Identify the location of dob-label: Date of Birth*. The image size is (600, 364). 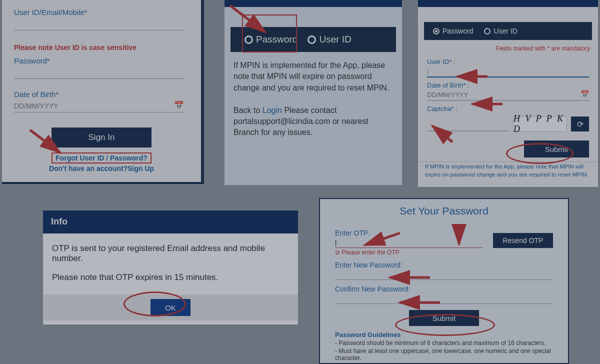
(102, 94).